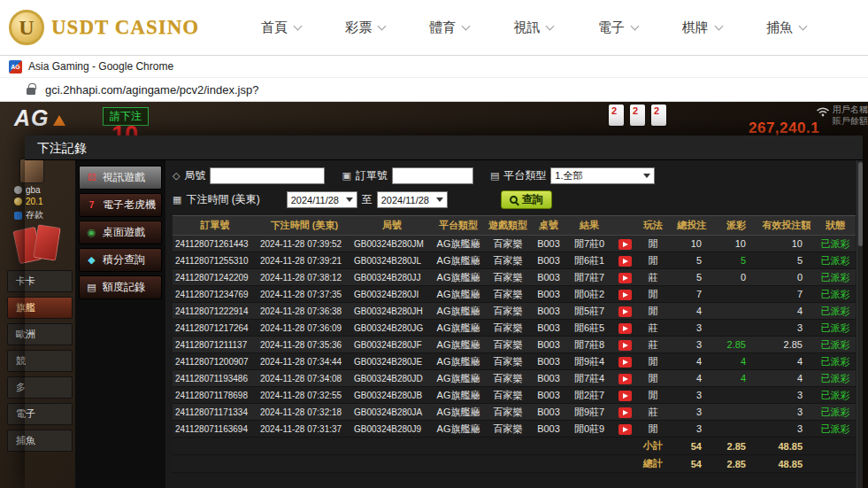 This screenshot has height=488, width=868. What do you see at coordinates (120, 232) in the screenshot?
I see `sidebar-item-3: ◉桌面遊戲` at bounding box center [120, 232].